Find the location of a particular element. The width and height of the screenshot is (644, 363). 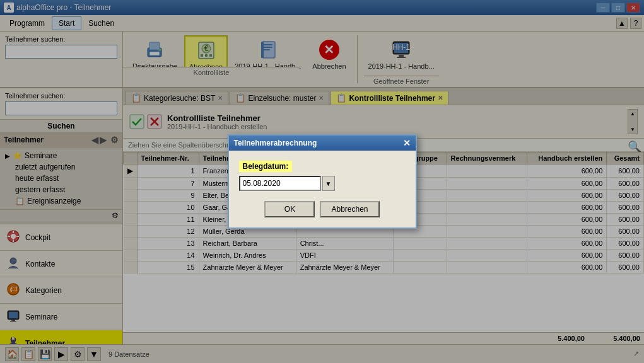

modal-dialog: Teilnehmerabrechnung ✕ Belegdatum: ▼ OK … is located at coordinates (322, 182).